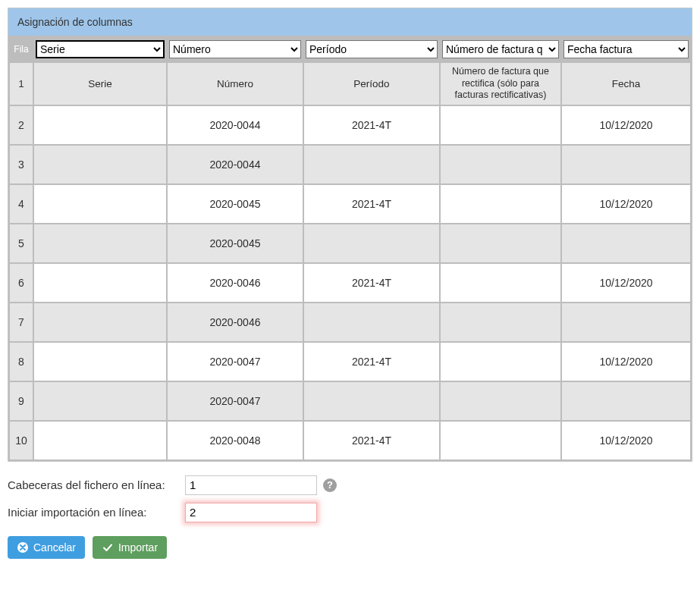 The width and height of the screenshot is (700, 599). I want to click on check-icon, so click(108, 547).